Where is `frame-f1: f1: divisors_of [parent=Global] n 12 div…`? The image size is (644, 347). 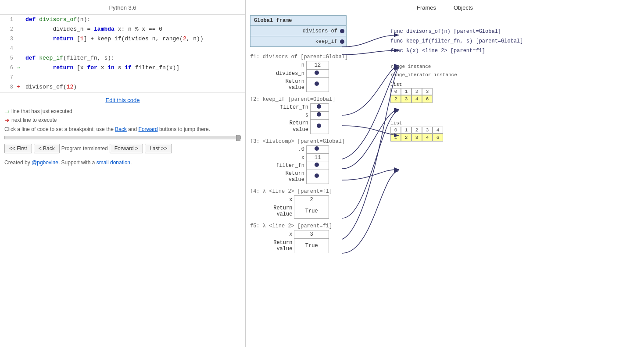 frame-f1: f1: divisors_of [parent=Global] n 12 div… is located at coordinates (307, 73).